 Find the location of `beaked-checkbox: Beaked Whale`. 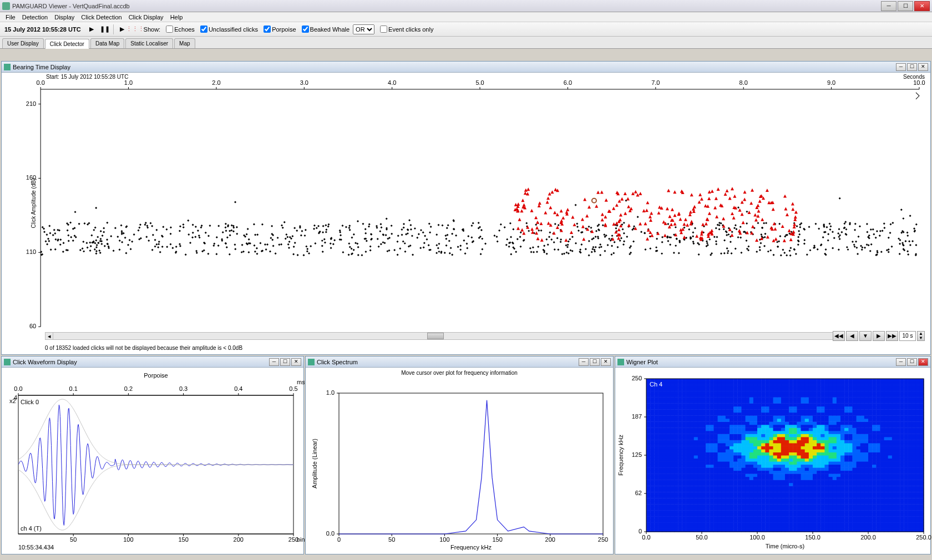

beaked-checkbox: Beaked Whale is located at coordinates (326, 29).